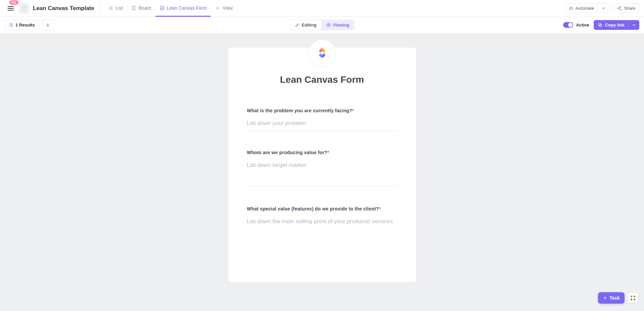 The width and height of the screenshot is (644, 311). Describe the element at coordinates (328, 25) in the screenshot. I see `eye-icon` at that location.